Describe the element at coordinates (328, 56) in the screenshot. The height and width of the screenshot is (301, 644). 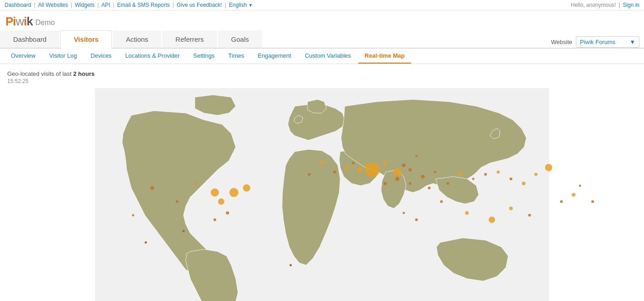
I see `subtab-custom-variables: Custom Variables` at that location.